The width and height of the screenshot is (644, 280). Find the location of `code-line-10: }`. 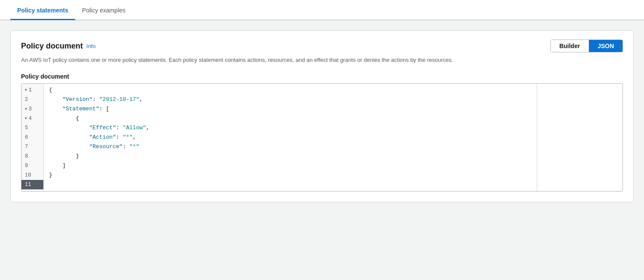

code-line-10: } is located at coordinates (290, 175).